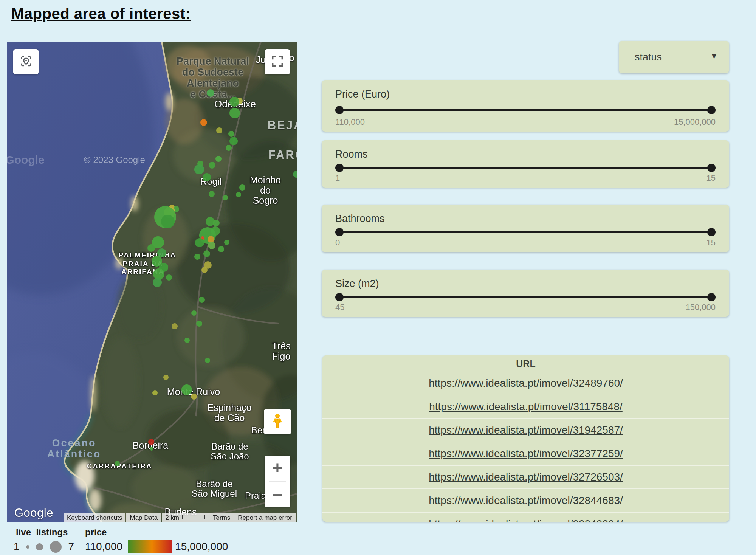  What do you see at coordinates (339, 168) in the screenshot?
I see `rooms-min-handle` at bounding box center [339, 168].